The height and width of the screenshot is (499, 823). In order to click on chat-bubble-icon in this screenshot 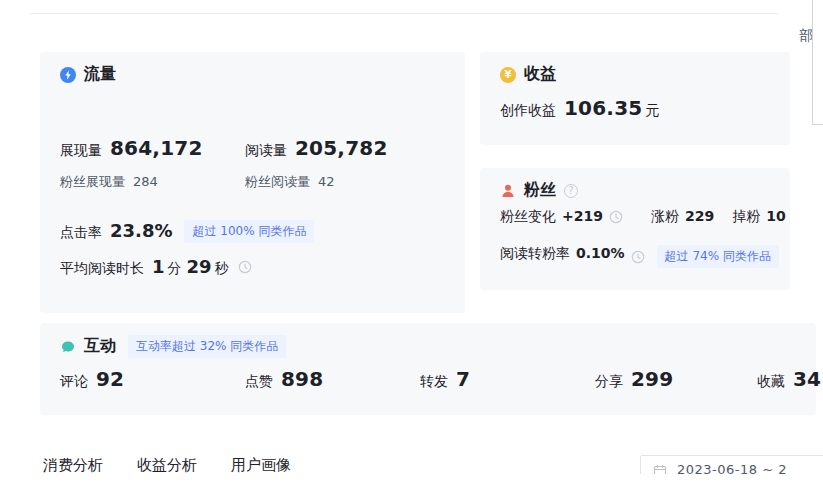, I will do `click(68, 347)`.